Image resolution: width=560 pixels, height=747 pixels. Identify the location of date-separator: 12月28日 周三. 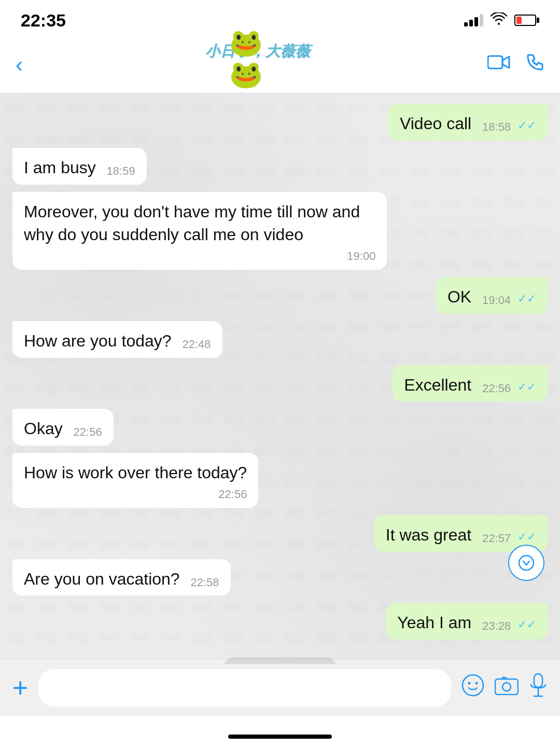
(280, 661).